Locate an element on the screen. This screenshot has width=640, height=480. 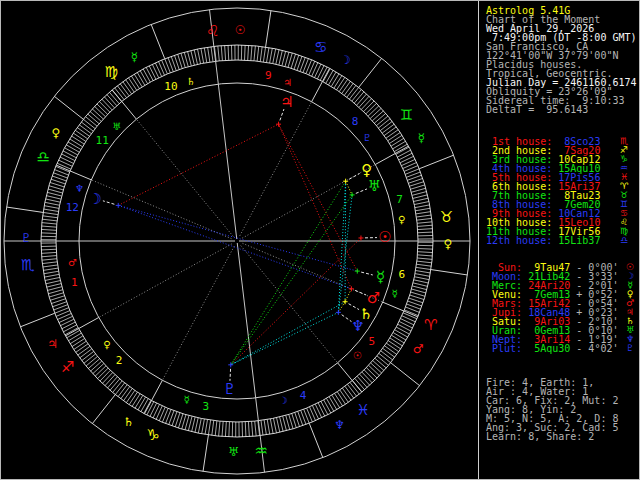
house-ruler-icon-11: ♅ is located at coordinates (116, 126).